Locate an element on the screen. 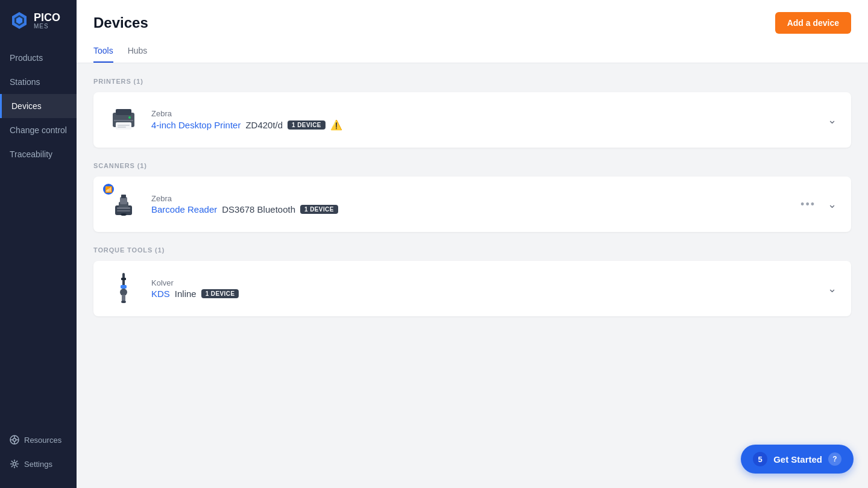 The height and width of the screenshot is (488, 868). tab-hubs: Hubs is located at coordinates (137, 52).